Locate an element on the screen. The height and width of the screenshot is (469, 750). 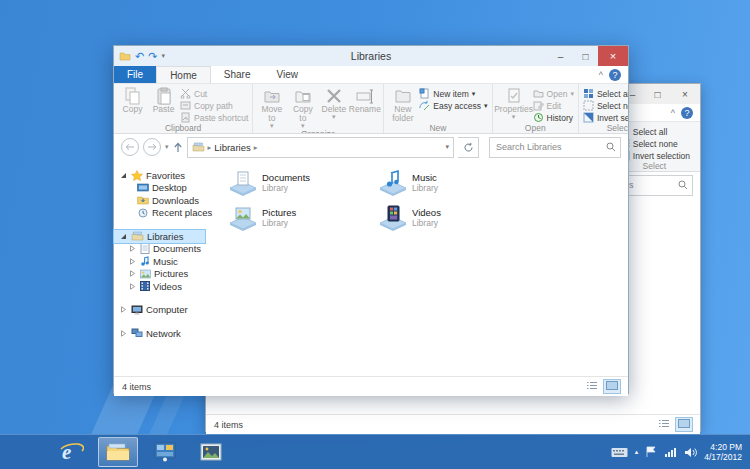
ribbon-group-clipboard: Copy Paste Cut Copy path is located at coordinates (184, 108).